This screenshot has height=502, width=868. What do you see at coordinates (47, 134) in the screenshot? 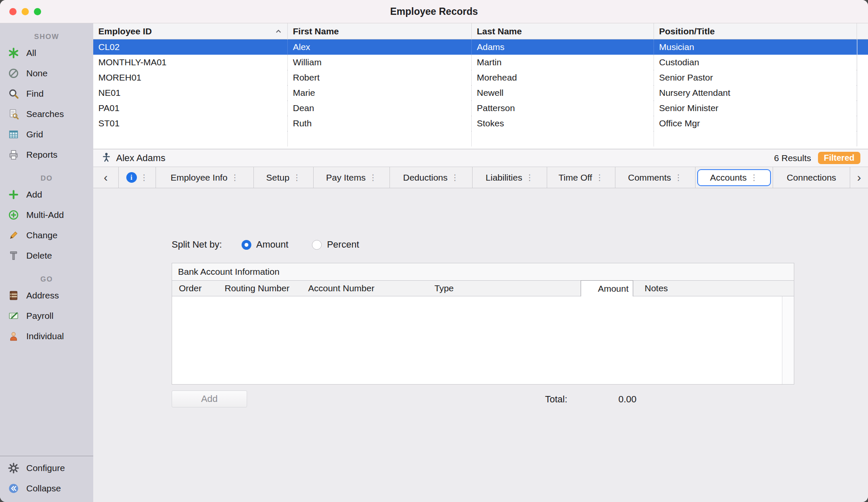
I see `sidebar-item-grid: Grid` at bounding box center [47, 134].